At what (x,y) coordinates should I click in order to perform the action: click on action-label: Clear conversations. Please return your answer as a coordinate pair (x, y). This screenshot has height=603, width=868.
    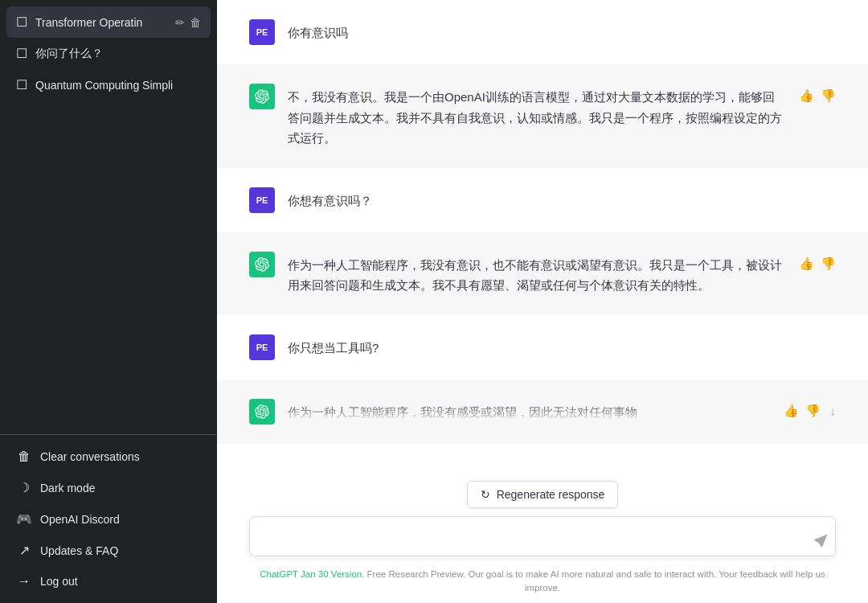
    Looking at the image, I should click on (90, 457).